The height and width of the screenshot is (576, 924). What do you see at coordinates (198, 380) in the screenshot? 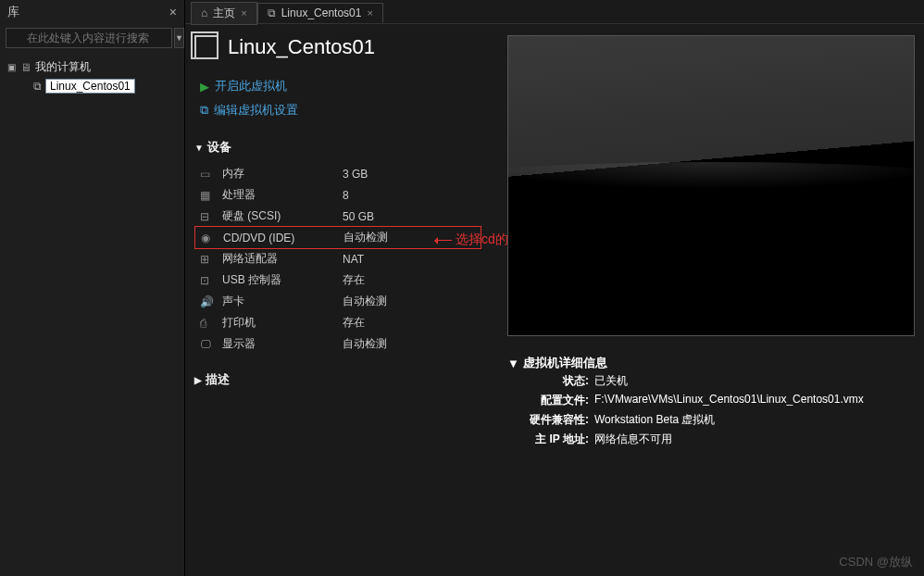
I see `chevron-right-icon: ▶` at bounding box center [198, 380].